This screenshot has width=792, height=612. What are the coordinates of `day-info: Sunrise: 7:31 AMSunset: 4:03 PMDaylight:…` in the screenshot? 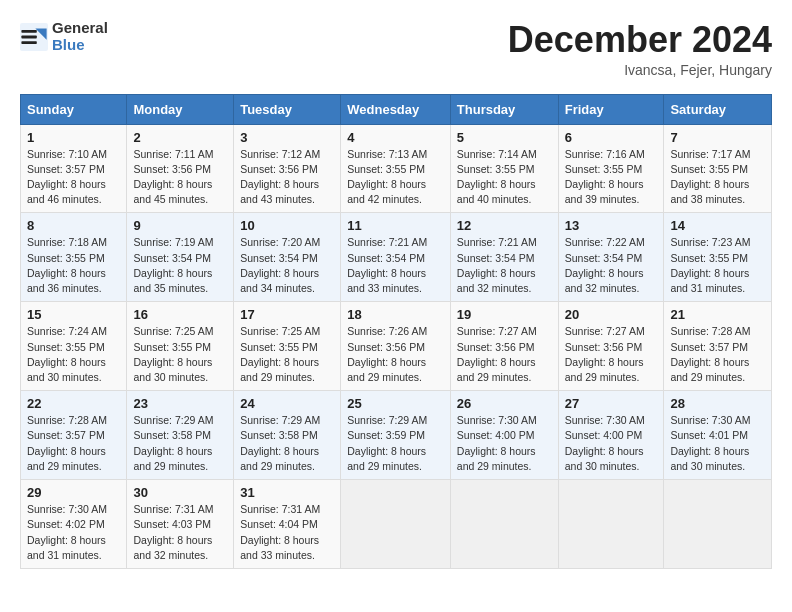 It's located at (180, 532).